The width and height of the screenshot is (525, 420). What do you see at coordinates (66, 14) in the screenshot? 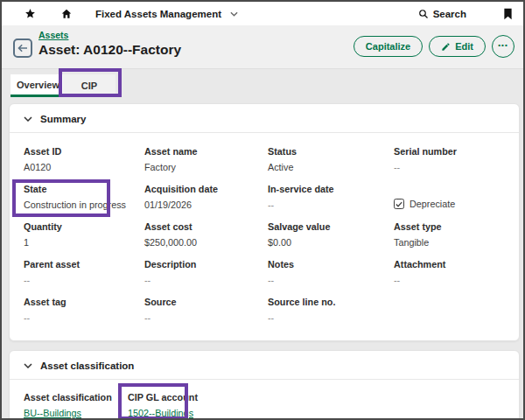
I see `home-icon` at bounding box center [66, 14].